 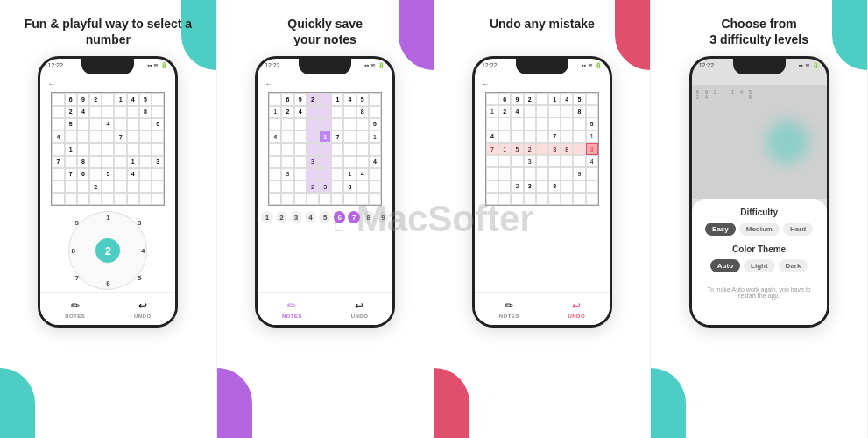 I want to click on phone-signals: ▪▪ ≋ 🔋, so click(x=159, y=66).